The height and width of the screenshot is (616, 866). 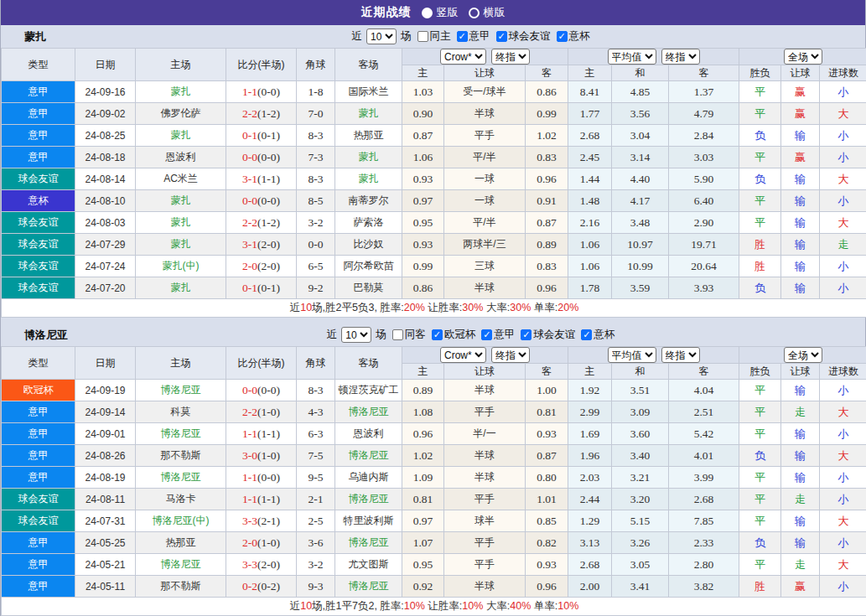 I want to click on match-row: 意甲24-08-25蒙扎0-1(0-1)8-3热那亚0.87平手1.022.68…, so click(x=434, y=136).